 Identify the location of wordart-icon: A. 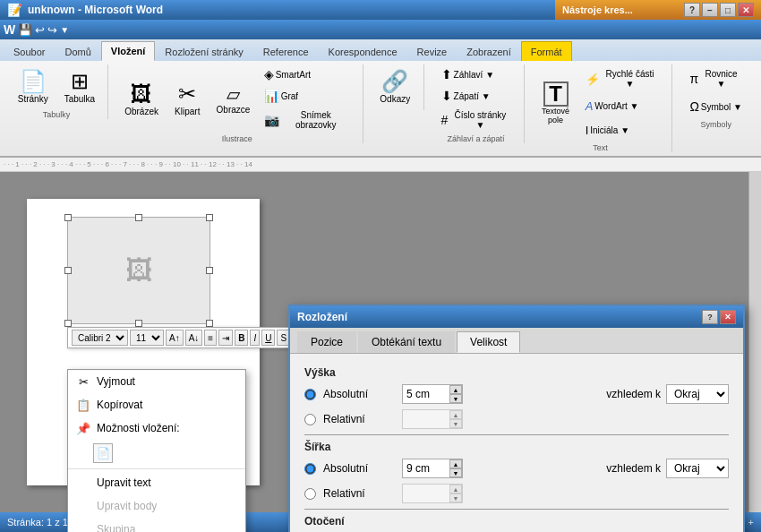
(589, 106).